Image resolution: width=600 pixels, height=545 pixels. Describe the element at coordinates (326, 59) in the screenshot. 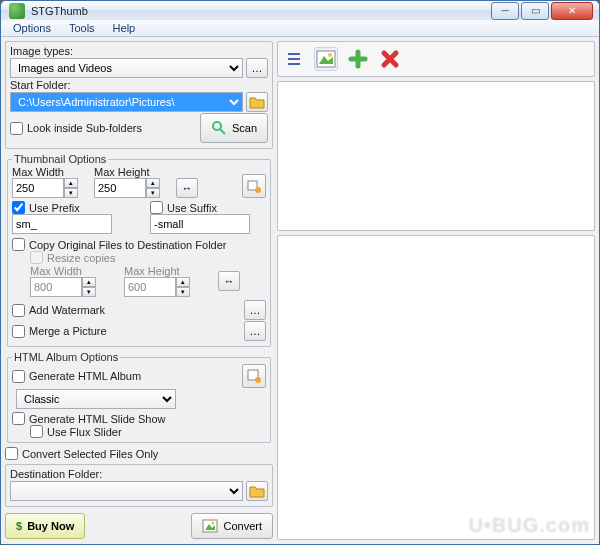

I see `thumbnail-view-button` at that location.